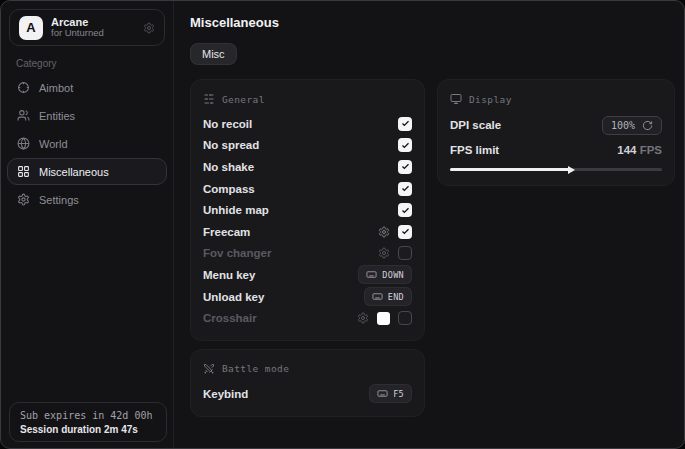 This screenshot has width=685, height=449. I want to click on sidebar-item-label: Entities, so click(57, 116).